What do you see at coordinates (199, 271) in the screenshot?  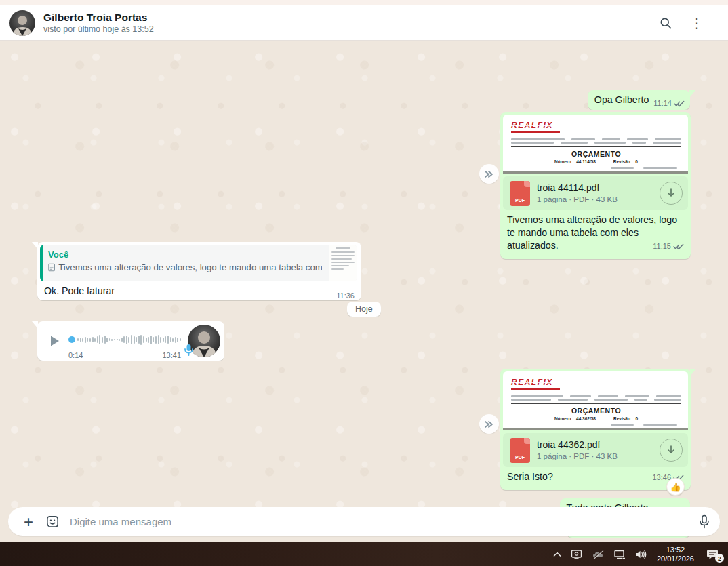 I see `message-in-reply: Você Tivemos uma alteração de valores, l…` at bounding box center [199, 271].